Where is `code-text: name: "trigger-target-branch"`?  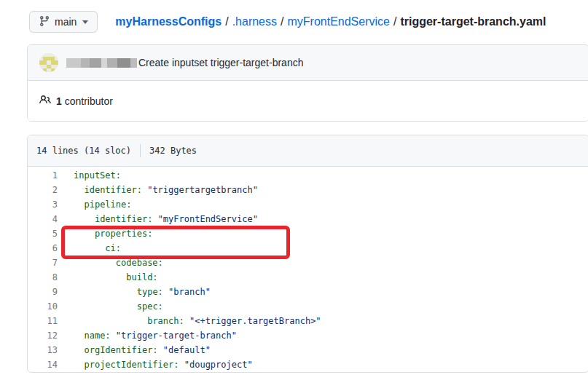
code-text: name: "trigger-target-branch" is located at coordinates (155, 336).